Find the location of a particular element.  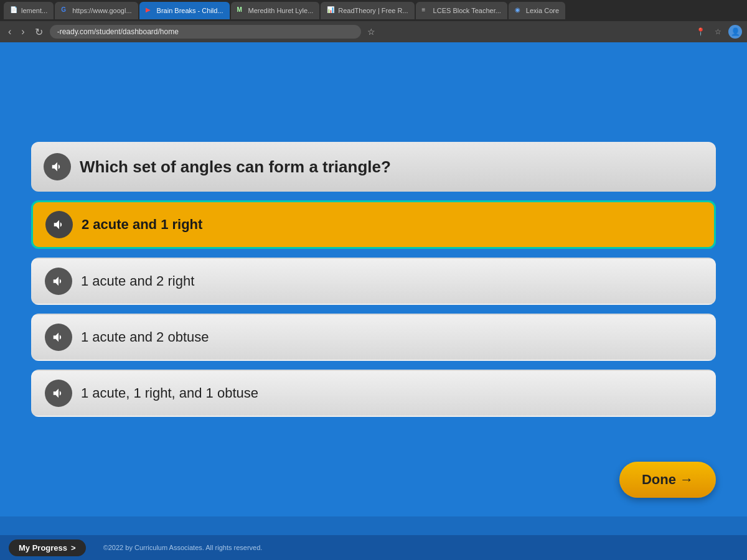

tab-lexia: ◉ Lexia Core is located at coordinates (537, 11).